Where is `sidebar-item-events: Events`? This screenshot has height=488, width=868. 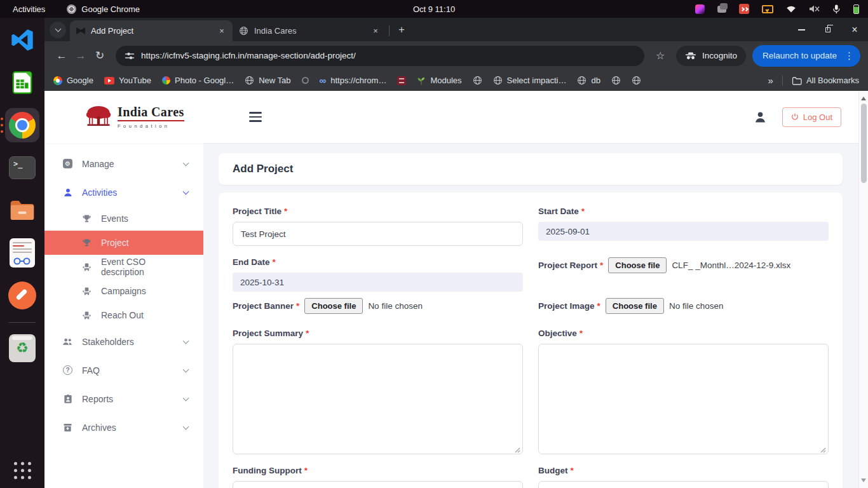
sidebar-item-events: Events is located at coordinates (124, 219).